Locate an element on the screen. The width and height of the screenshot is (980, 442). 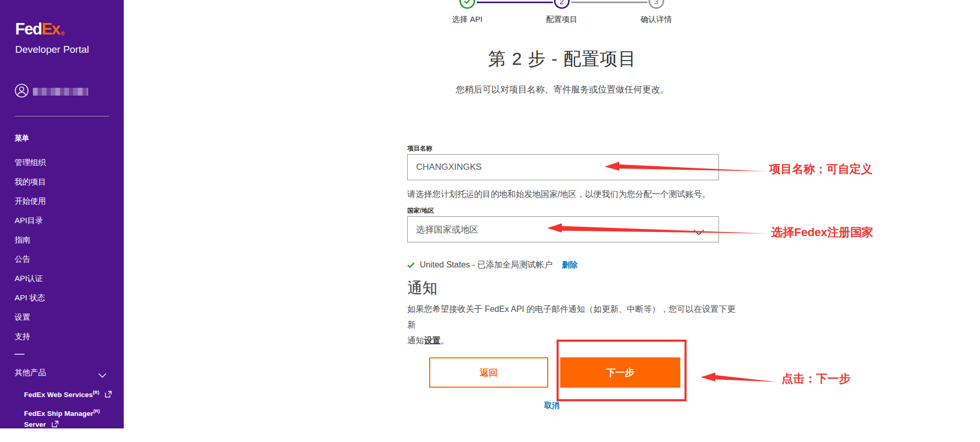
annotation-project-name: 项目名称：可自定义 is located at coordinates (821, 169).